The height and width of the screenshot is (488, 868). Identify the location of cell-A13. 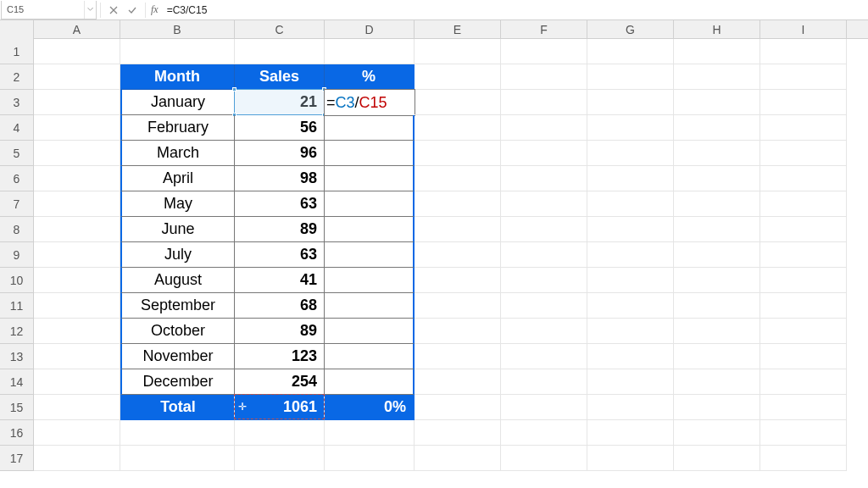
(77, 357).